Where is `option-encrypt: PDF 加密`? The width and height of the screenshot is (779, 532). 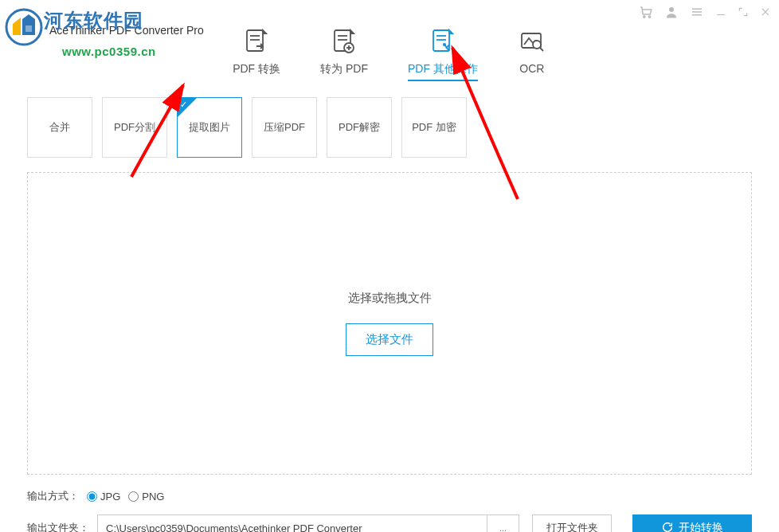
option-encrypt: PDF 加密 is located at coordinates (434, 127).